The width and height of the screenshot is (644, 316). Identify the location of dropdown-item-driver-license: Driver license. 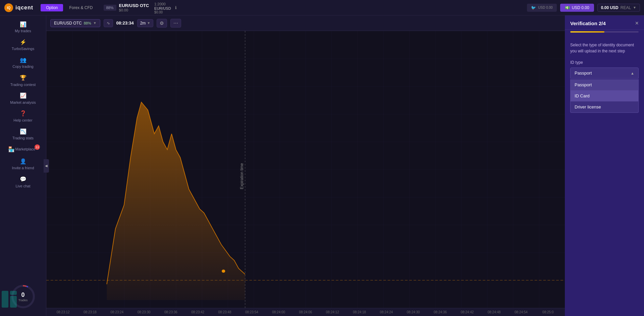
(604, 107).